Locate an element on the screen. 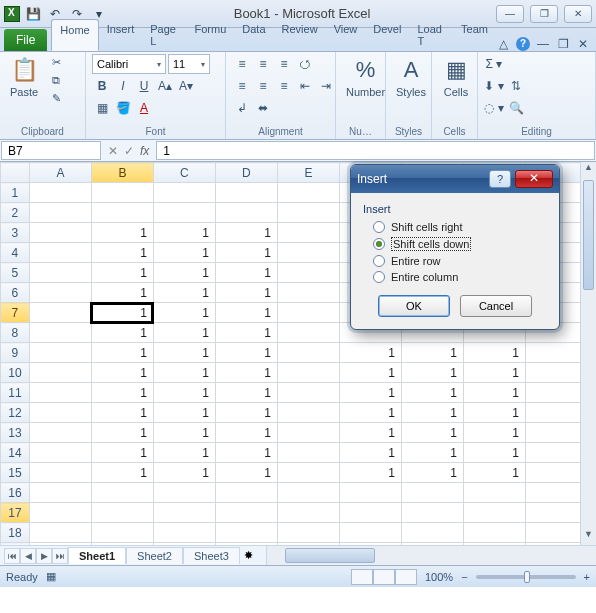  dialog-close-button: ✕ is located at coordinates (534, 179).